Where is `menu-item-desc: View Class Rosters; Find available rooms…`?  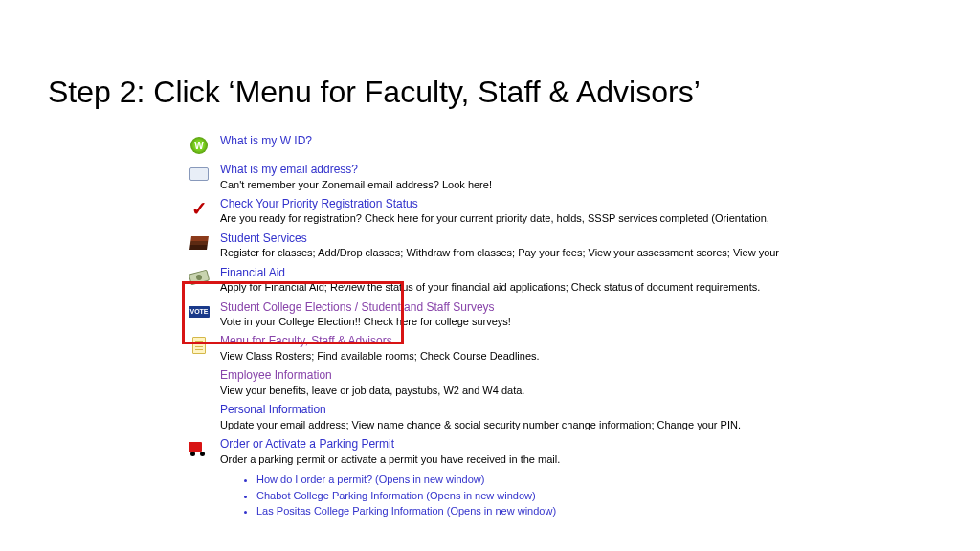 menu-item-desc: View Class Rosters; Find available rooms… is located at coordinates (568, 356).